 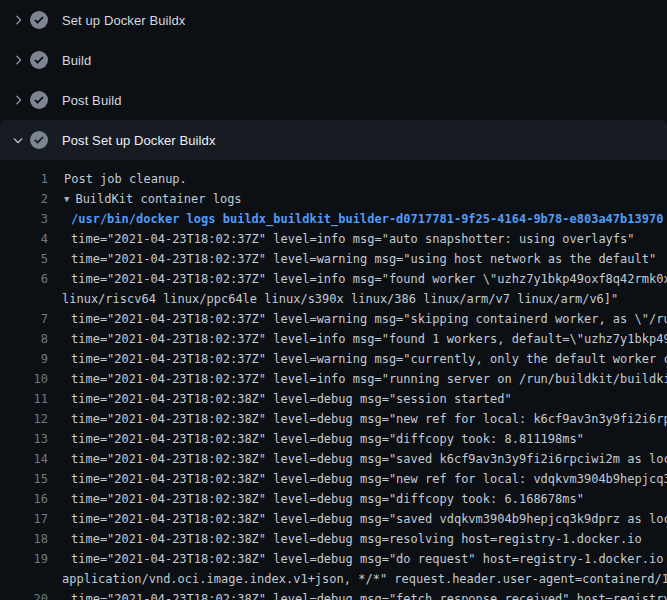 What do you see at coordinates (334, 60) in the screenshot?
I see `step-row-build: Build` at bounding box center [334, 60].